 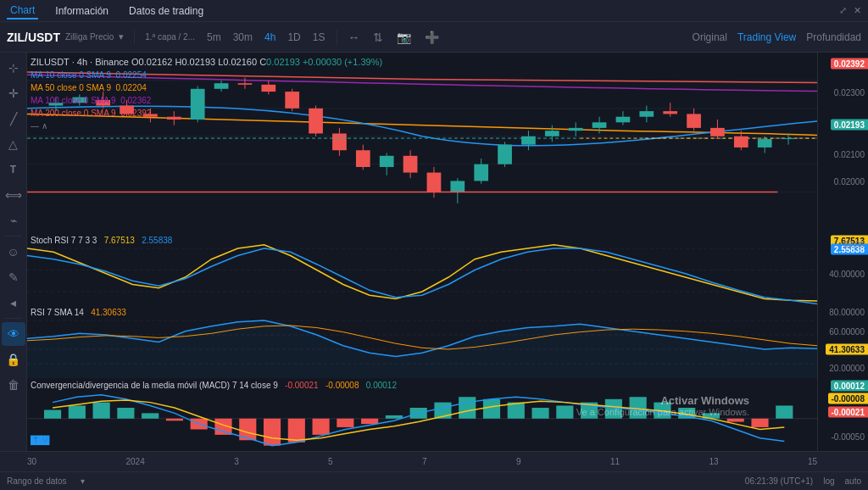 I want to click on tf-1d: 1D, so click(x=293, y=37).